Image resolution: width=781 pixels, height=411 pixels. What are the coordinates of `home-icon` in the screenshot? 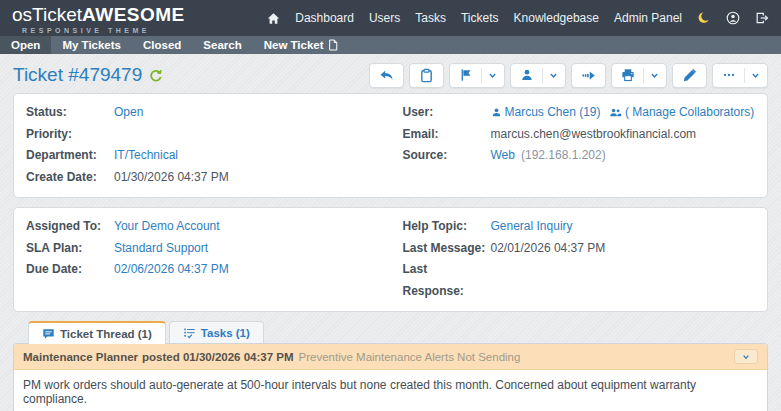 It's located at (274, 18).